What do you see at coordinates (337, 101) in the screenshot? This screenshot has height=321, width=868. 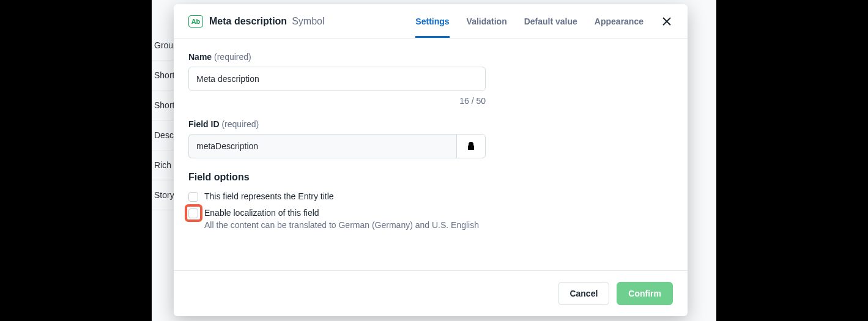 I see `name-char-counter: 16 / 50` at bounding box center [337, 101].